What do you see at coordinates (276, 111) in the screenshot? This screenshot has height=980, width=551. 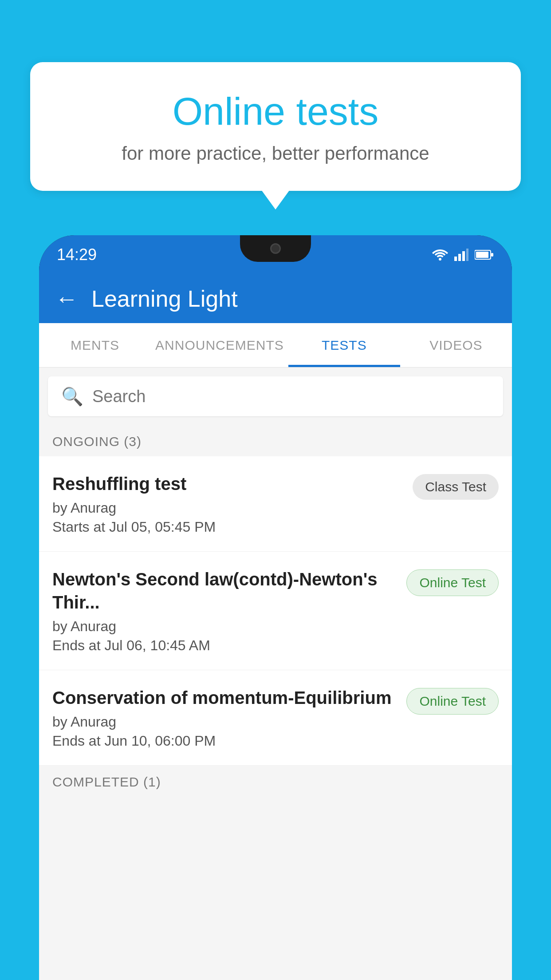 I see `bubble-title: Online tests` at bounding box center [276, 111].